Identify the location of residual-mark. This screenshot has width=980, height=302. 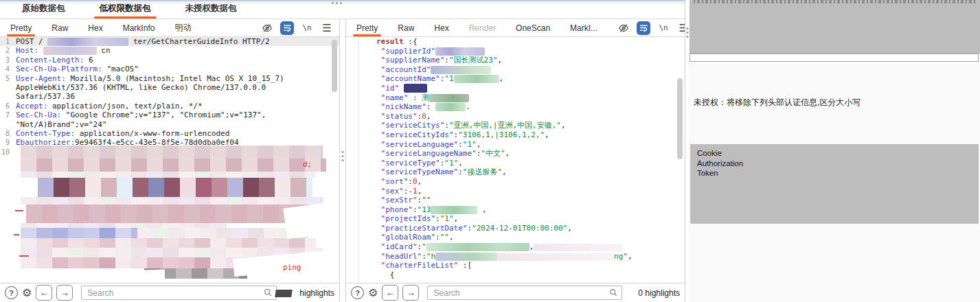
(24, 256).